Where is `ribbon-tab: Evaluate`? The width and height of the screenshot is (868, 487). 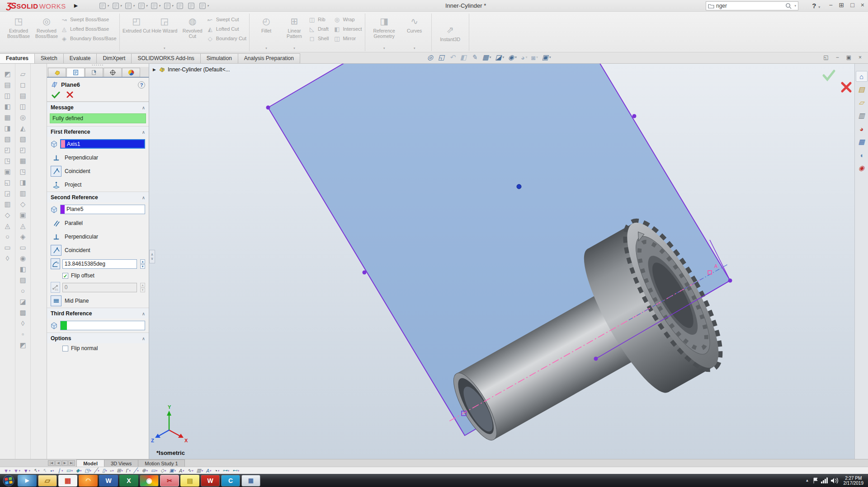
ribbon-tab: Evaluate is located at coordinates (80, 58).